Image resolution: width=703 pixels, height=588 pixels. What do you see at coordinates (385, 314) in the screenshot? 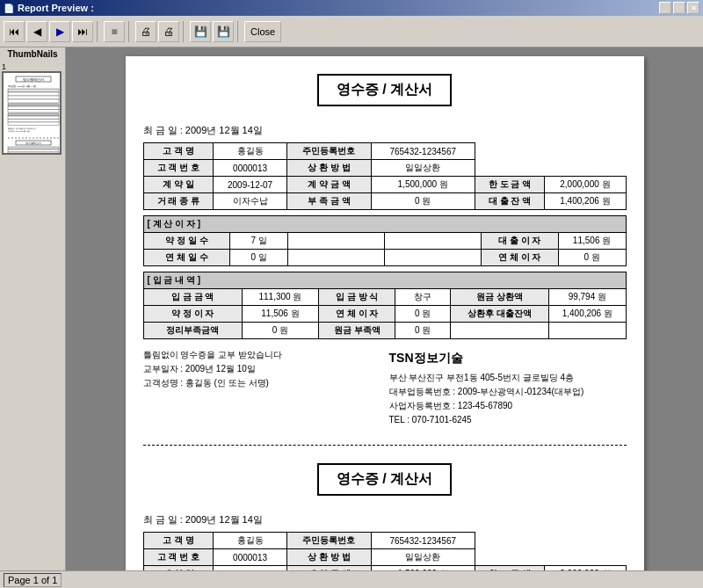
I see `payment-table: 입 금 금 액 111,300 원 입 금 방 식 창구 원금 상환액 99,7…` at bounding box center [385, 314].